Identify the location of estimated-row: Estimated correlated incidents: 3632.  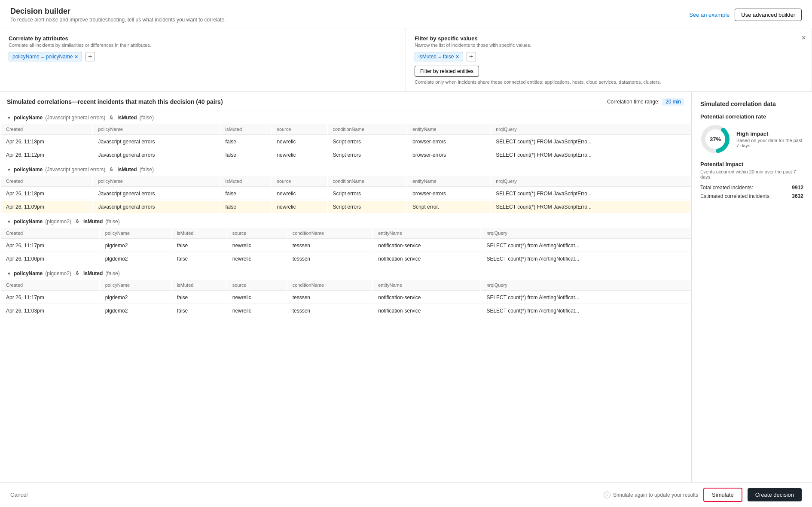
(752, 196).